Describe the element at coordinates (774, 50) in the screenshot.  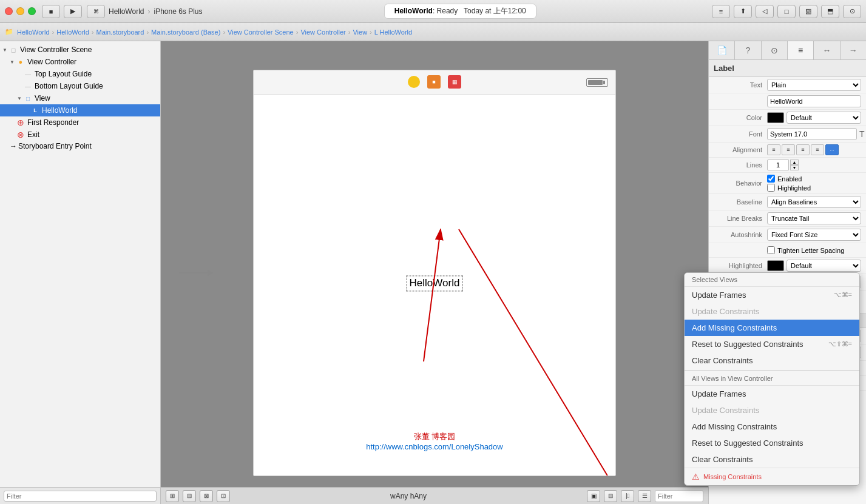
I see `tab-identity: ⊙` at that location.